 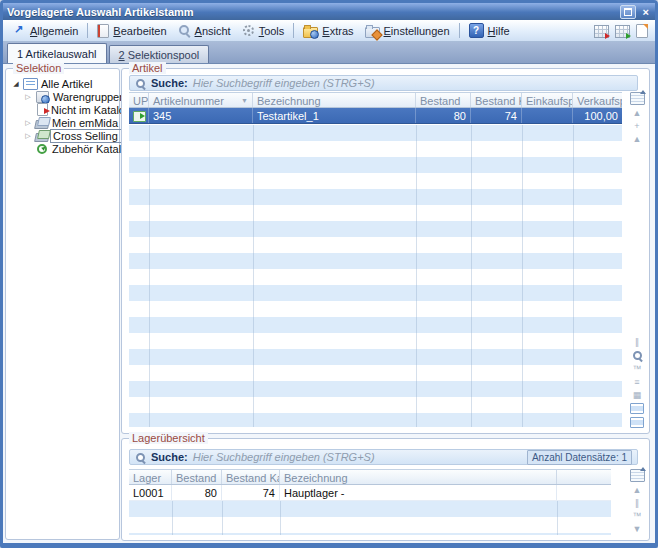 I want to click on search-icon, so click(x=140, y=458).